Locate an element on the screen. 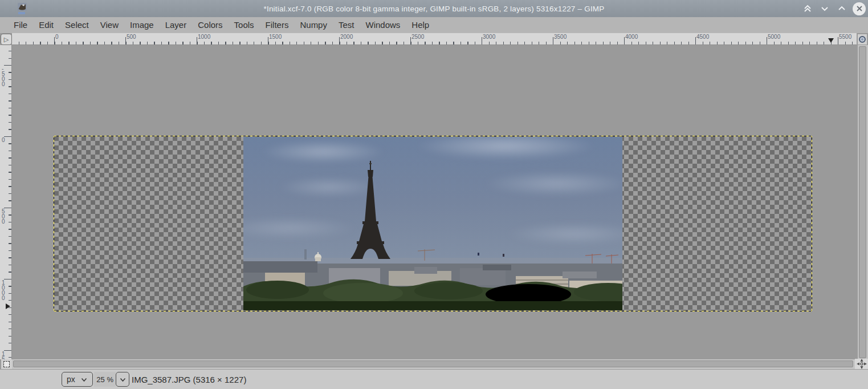 This screenshot has height=389, width=868. shade-button is located at coordinates (808, 9).